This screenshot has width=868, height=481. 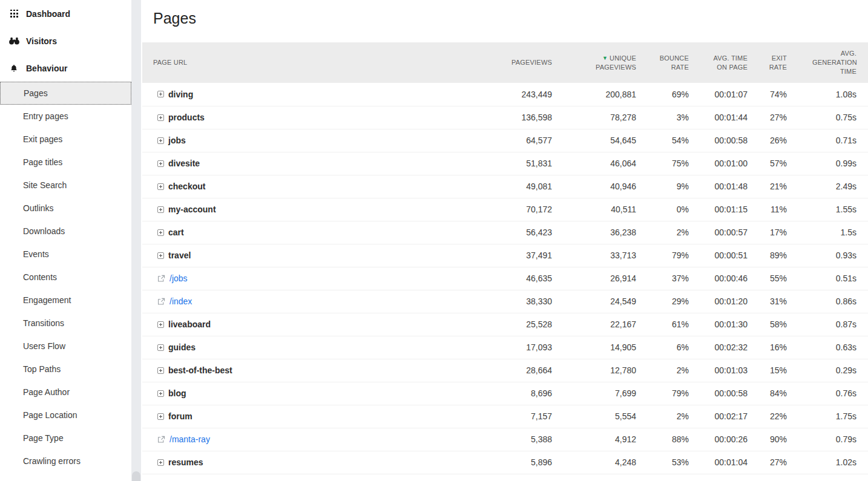 What do you see at coordinates (177, 140) in the screenshot?
I see `page-label: jobs` at bounding box center [177, 140].